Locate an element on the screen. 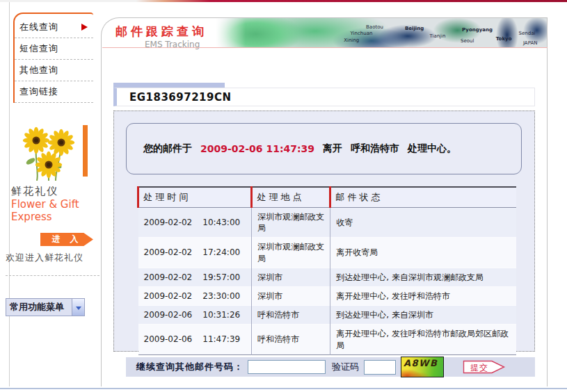 The image size is (567, 392). map-label: Baotou is located at coordinates (374, 27).